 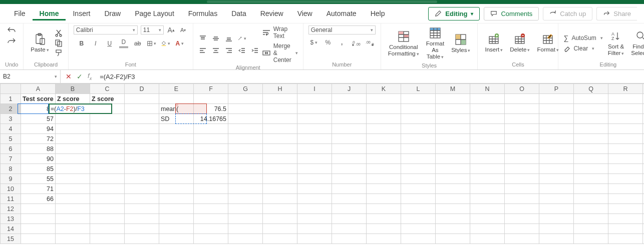 What do you see at coordinates (245, 159) in the screenshot?
I see `cell-G7` at bounding box center [245, 159].